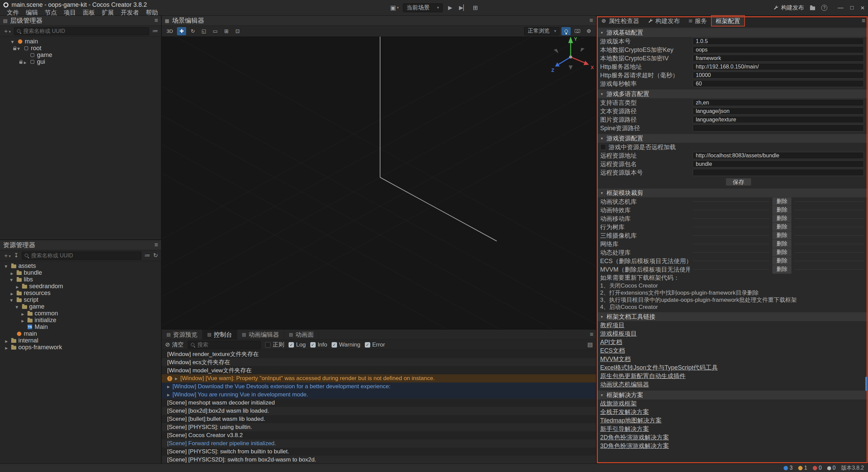 This screenshot has width=868, height=472. I want to click on log-entry: ! ▶ [Window] Download the Vue Devtools e…, so click(379, 387).